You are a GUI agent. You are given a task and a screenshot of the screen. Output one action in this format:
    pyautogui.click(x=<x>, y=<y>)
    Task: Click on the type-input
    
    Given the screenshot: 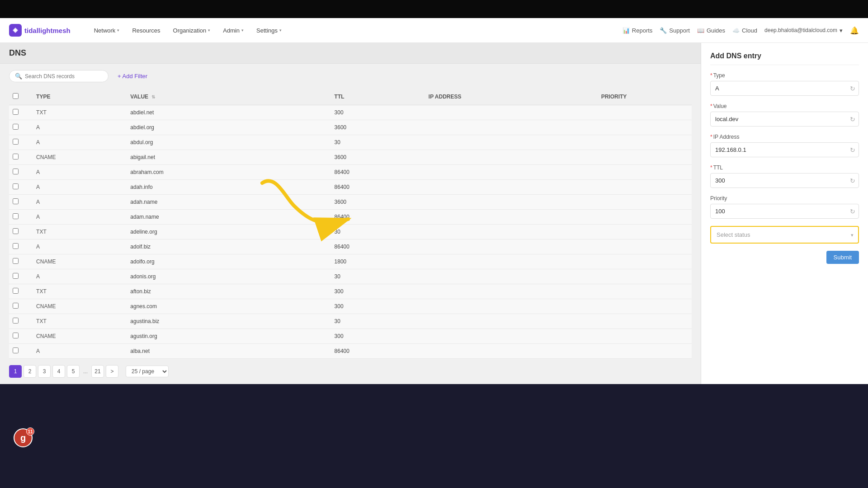 What is the action you would take?
    pyautogui.click(x=785, y=89)
    